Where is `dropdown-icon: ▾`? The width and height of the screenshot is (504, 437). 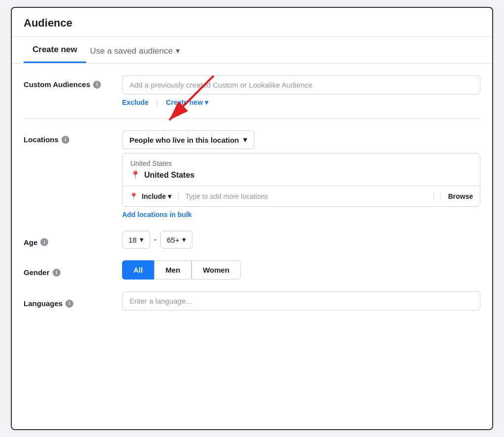 dropdown-icon: ▾ is located at coordinates (178, 51).